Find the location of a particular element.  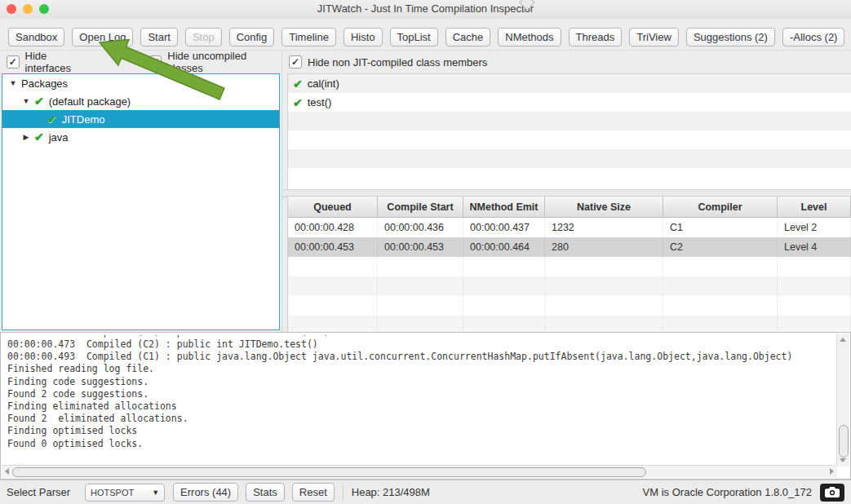

member-item-cal-int: ✔cal(int) is located at coordinates (570, 83).